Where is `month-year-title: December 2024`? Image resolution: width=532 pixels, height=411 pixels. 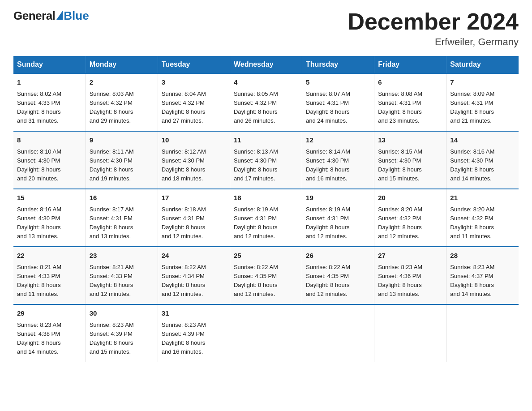 month-year-title: December 2024 is located at coordinates (433, 21).